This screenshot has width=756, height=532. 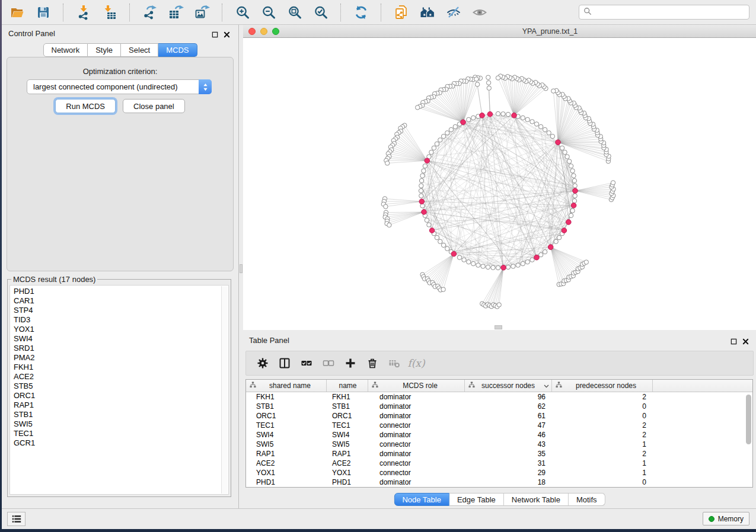 I want to click on columns-icon, so click(x=285, y=363).